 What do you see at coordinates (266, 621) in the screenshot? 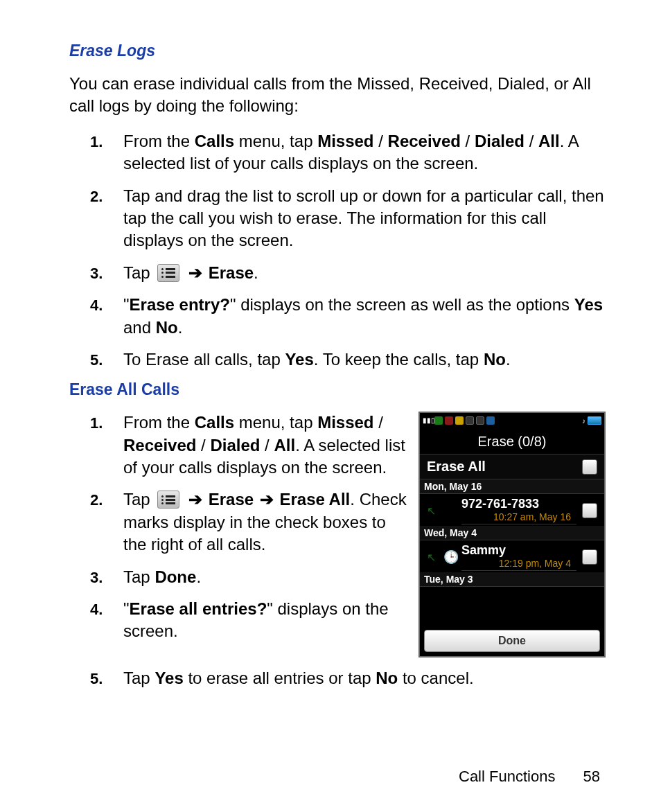
I see `list-body: "Erase all entries?" displays on the scr…` at bounding box center [266, 621].